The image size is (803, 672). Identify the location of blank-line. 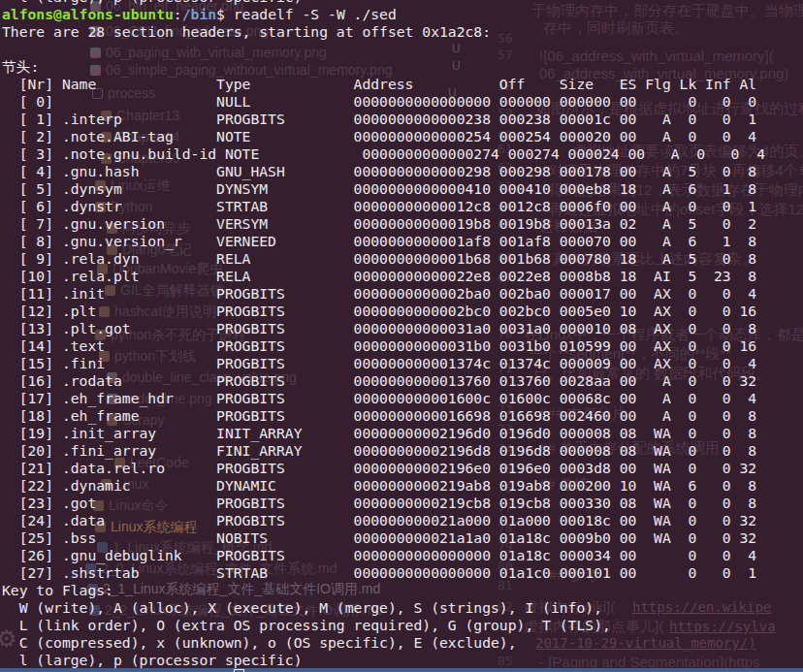
(382, 49).